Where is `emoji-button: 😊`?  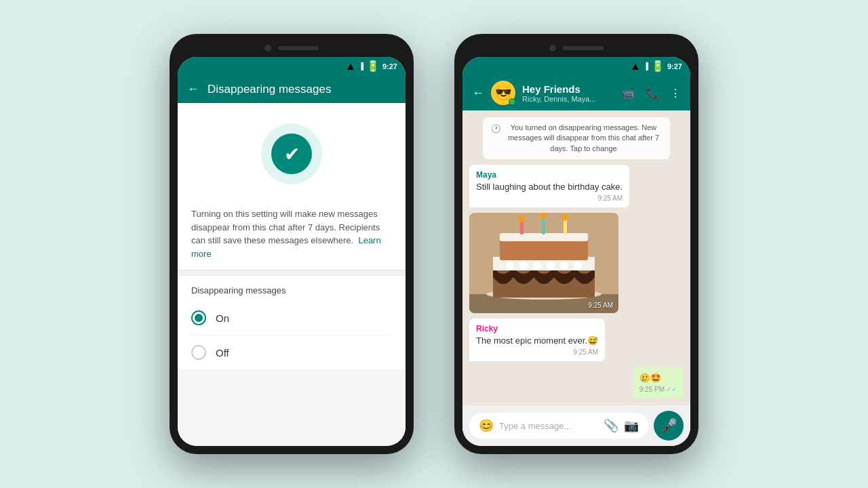
emoji-button: 😊 is located at coordinates (486, 426).